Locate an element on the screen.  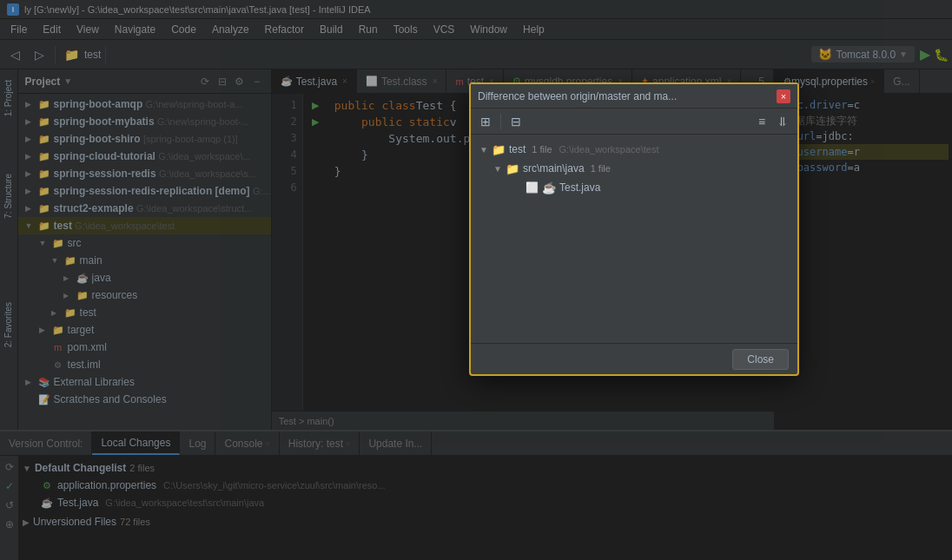
modal-src-count: 1 file is located at coordinates (599, 168).